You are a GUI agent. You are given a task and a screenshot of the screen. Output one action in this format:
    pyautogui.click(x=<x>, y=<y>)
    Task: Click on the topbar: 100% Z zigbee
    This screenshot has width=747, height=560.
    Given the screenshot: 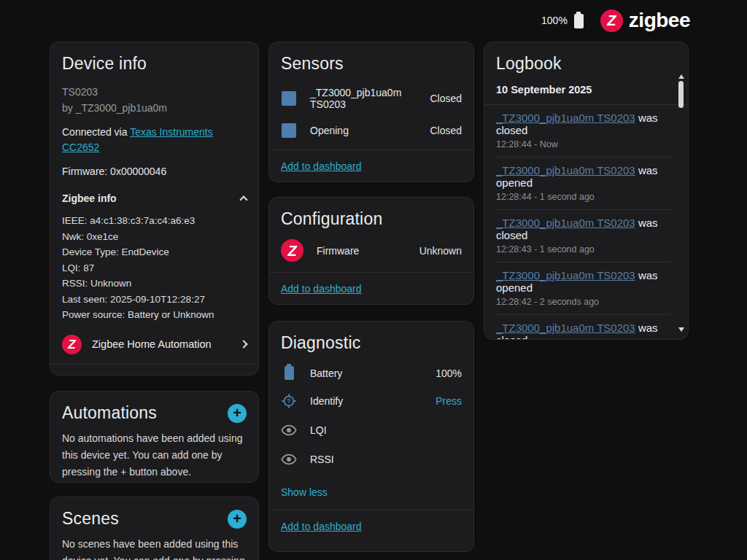 What is the action you would take?
    pyautogui.click(x=616, y=20)
    